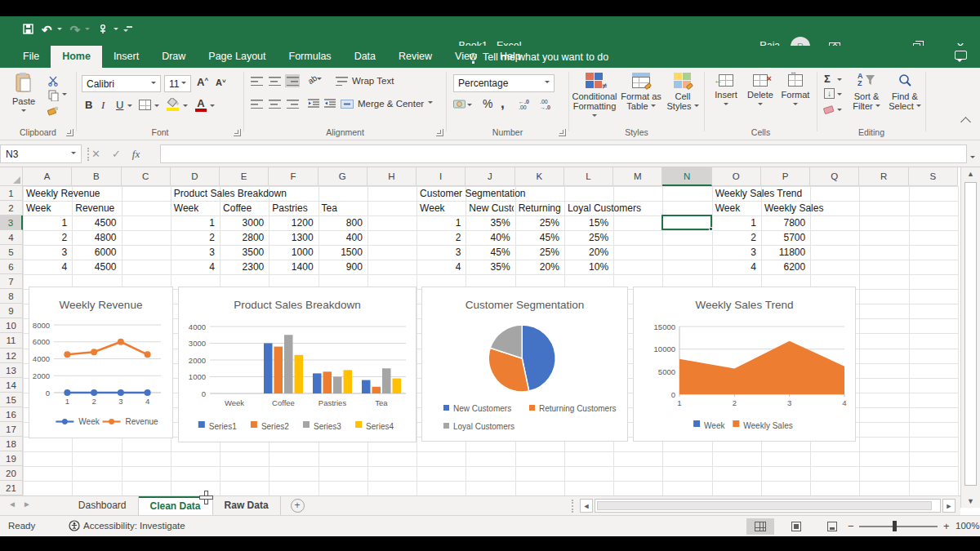 The image size is (980, 551). Describe the element at coordinates (11, 326) in the screenshot. I see `row-header-10: 10` at that location.